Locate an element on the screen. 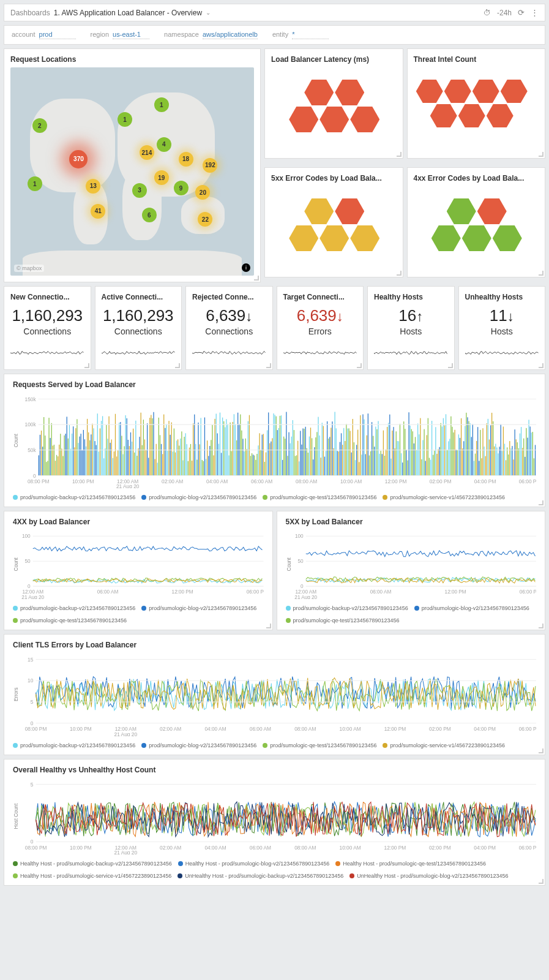 This screenshot has height=980, width=549. map-cluster: 4 is located at coordinates (164, 145).